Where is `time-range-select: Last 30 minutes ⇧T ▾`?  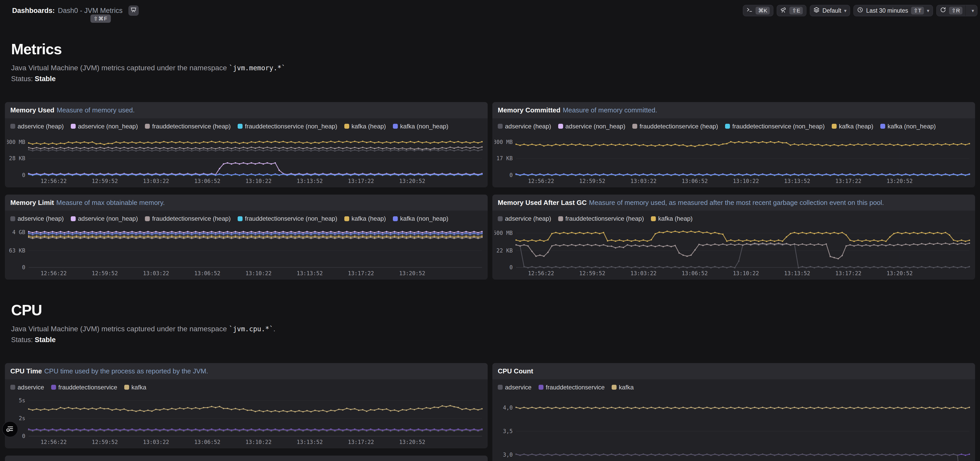
time-range-select: Last 30 minutes ⇧T ▾ is located at coordinates (893, 11).